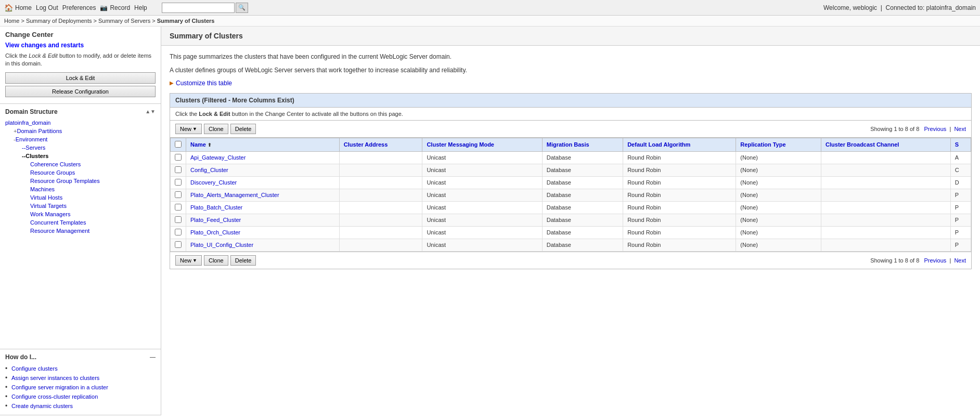  I want to click on machines-link: Machines, so click(43, 189).